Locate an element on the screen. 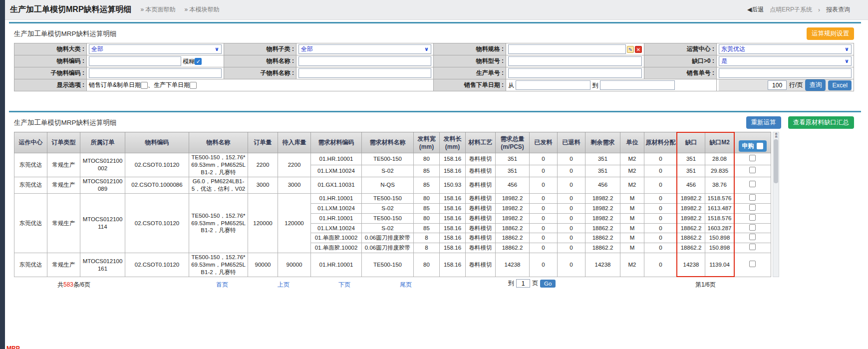 This screenshot has width=868, height=349. order-no-link: MTOCS012100161 is located at coordinates (103, 265).